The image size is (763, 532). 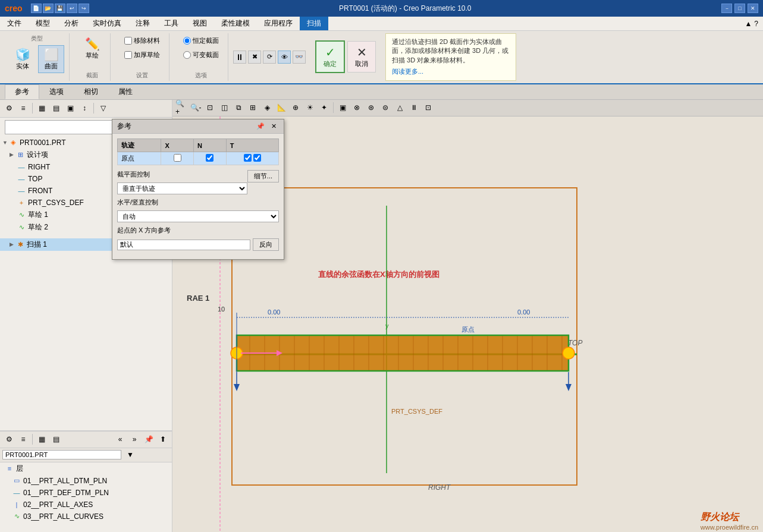 I want to click on reverse-btn: 反向, so click(x=266, y=245).